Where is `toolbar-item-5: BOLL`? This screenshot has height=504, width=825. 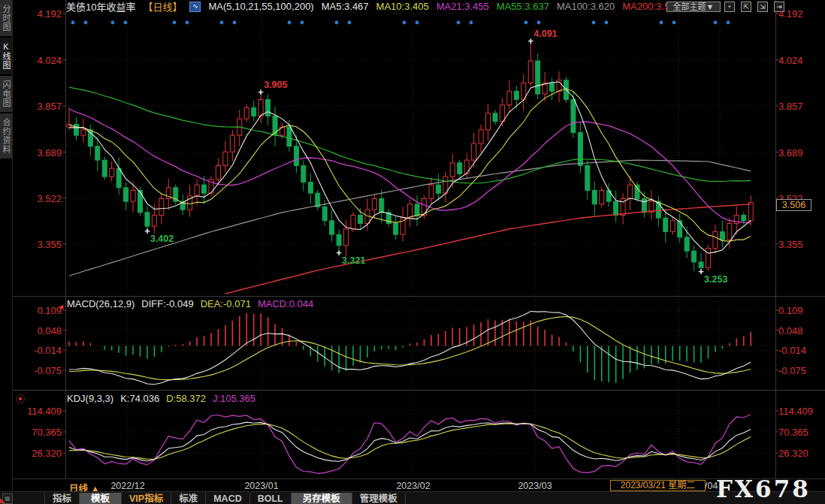 toolbar-item-5: BOLL is located at coordinates (270, 499).